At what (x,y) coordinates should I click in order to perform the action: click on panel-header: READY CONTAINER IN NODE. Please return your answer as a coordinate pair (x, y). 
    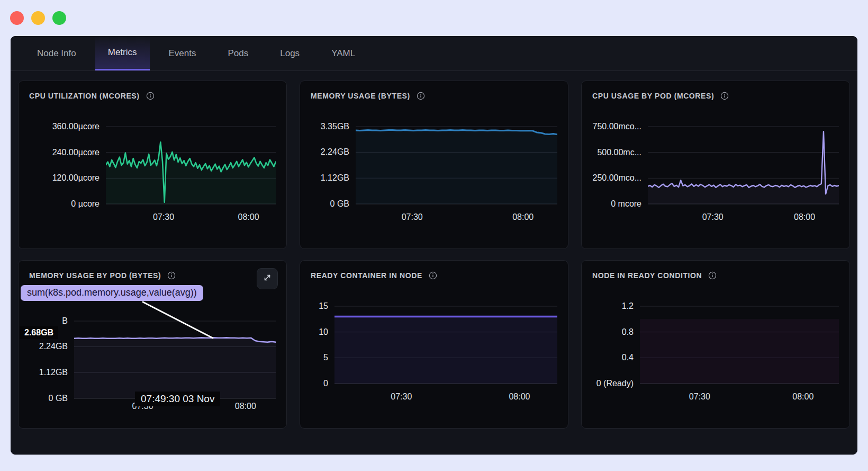
    Looking at the image, I should click on (434, 276).